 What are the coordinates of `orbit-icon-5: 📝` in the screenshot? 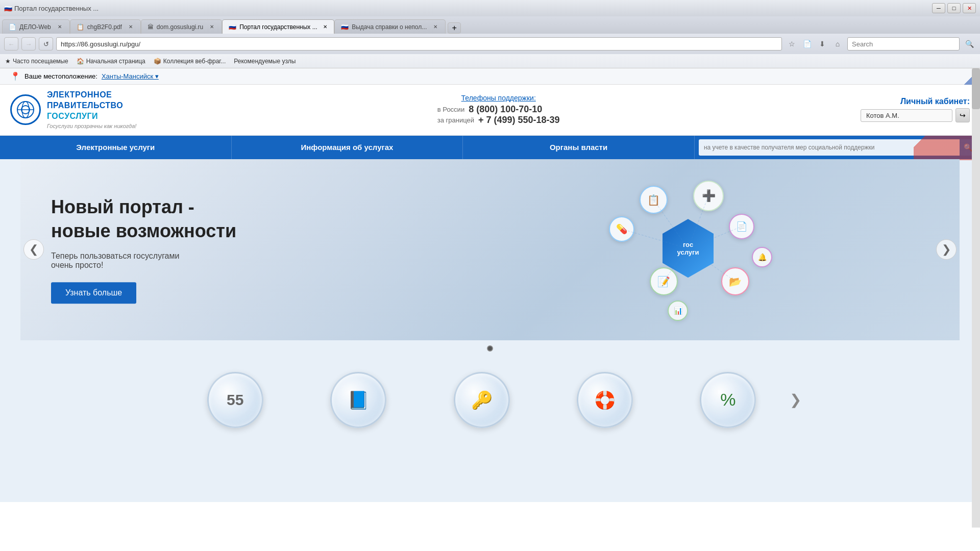 It's located at (664, 282).